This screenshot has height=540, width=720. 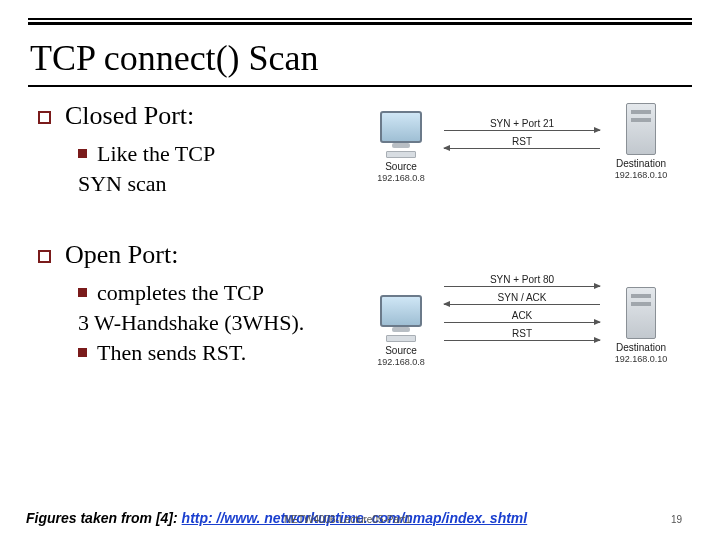 I want to click on section-heading: Open Port:, so click(x=122, y=255).